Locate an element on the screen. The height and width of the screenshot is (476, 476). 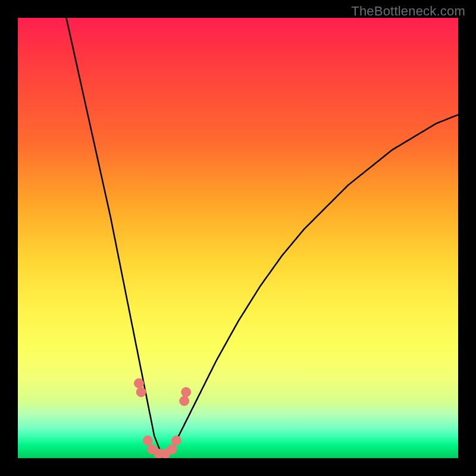
watermark-text: TheBottleneck.com is located at coordinates (408, 11).